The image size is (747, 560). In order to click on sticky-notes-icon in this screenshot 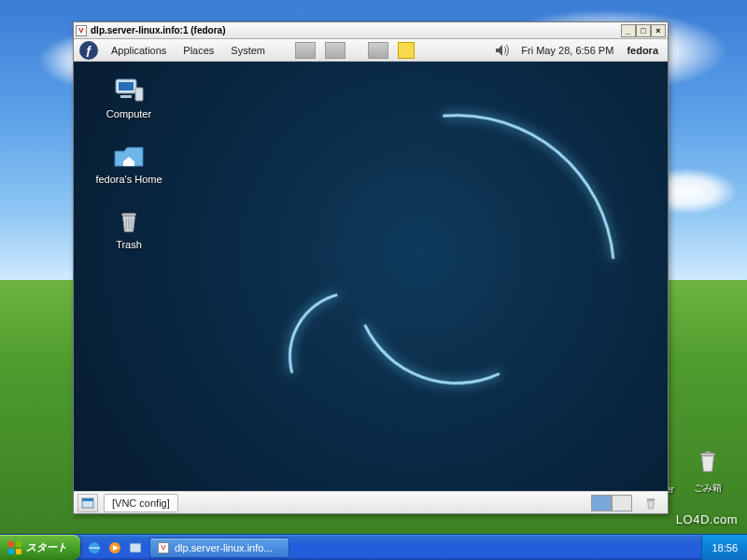, I will do `click(406, 50)`.